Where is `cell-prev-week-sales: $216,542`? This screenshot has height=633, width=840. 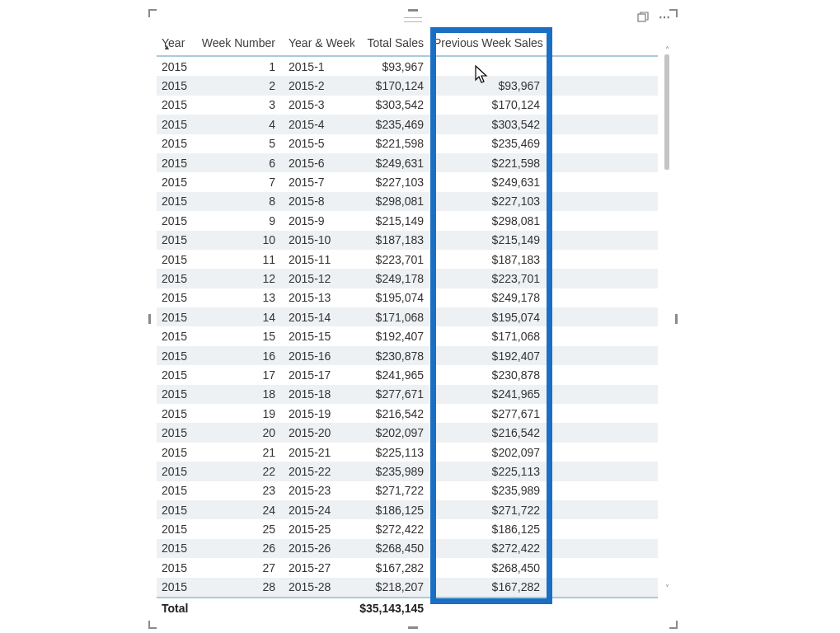
cell-prev-week-sales: $216,542 is located at coordinates (488, 433).